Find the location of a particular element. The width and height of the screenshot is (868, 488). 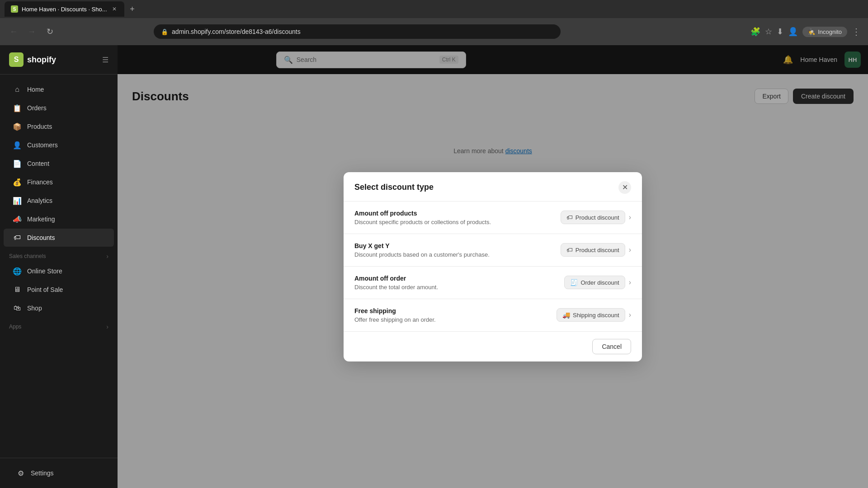

sidebar-item-label-customers: Customers is located at coordinates (42, 145).